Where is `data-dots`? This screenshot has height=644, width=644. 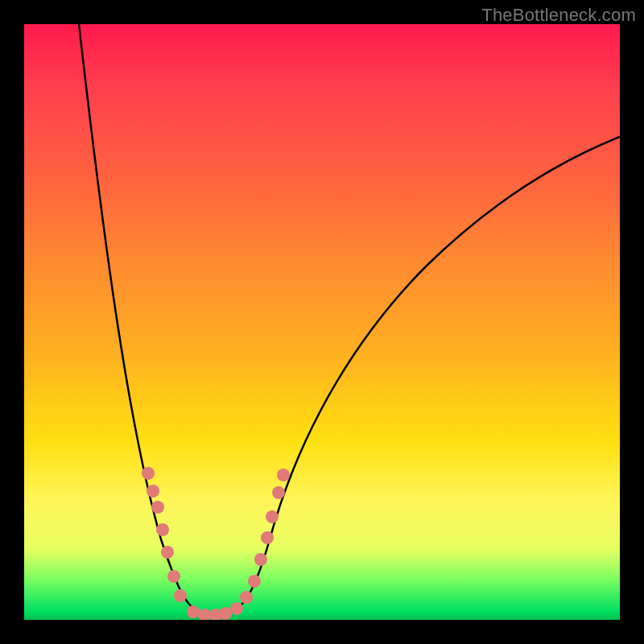
data-dots is located at coordinates (216, 543).